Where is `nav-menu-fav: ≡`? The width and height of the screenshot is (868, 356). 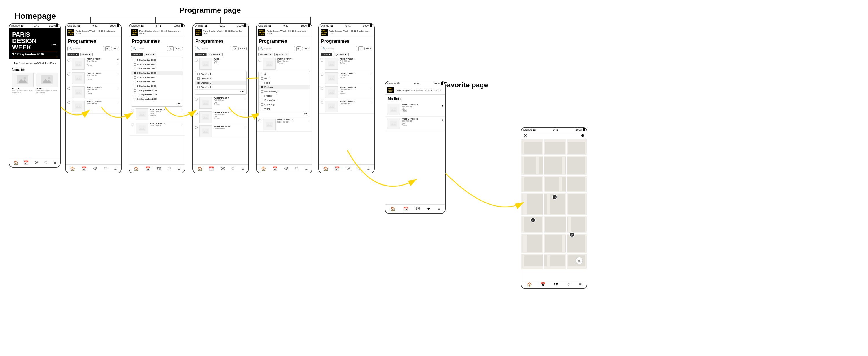
nav-menu-fav: ≡ is located at coordinates (439, 209).